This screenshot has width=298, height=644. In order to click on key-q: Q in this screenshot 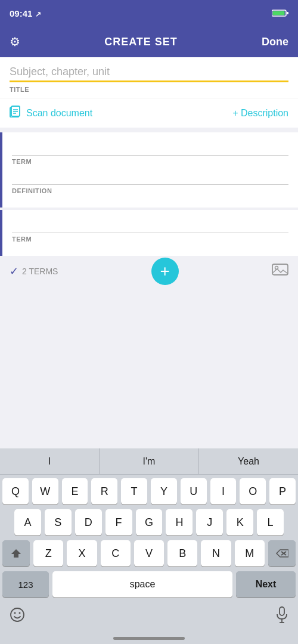, I will do `click(15, 491)`.